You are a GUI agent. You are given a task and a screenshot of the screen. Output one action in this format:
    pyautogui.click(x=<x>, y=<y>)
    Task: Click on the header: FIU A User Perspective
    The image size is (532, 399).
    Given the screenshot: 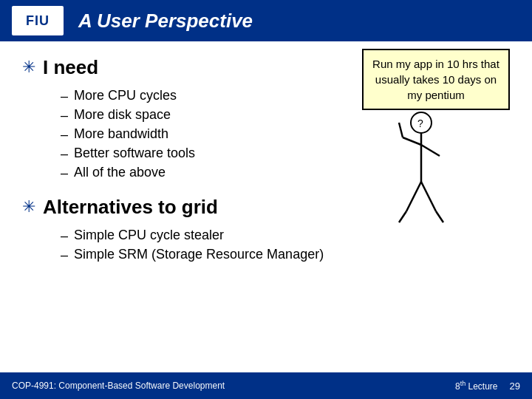 What is the action you would take?
    pyautogui.click(x=266, y=21)
    